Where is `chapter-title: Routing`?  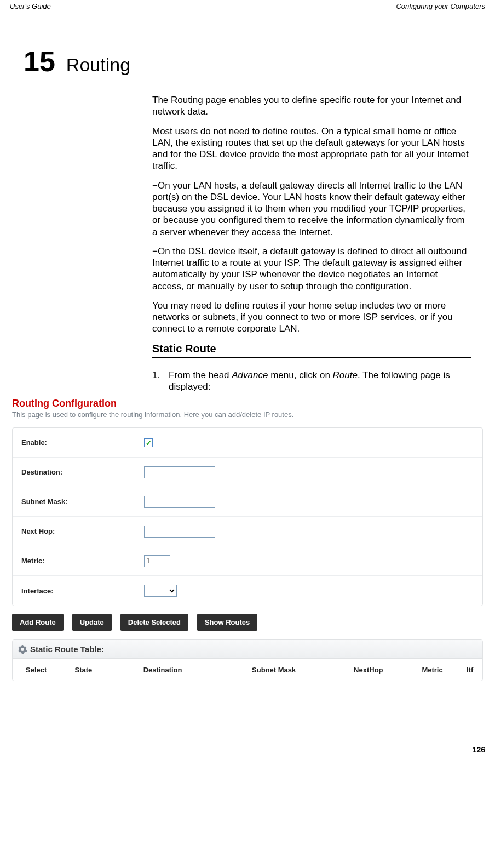 chapter-title: Routing is located at coordinates (99, 65).